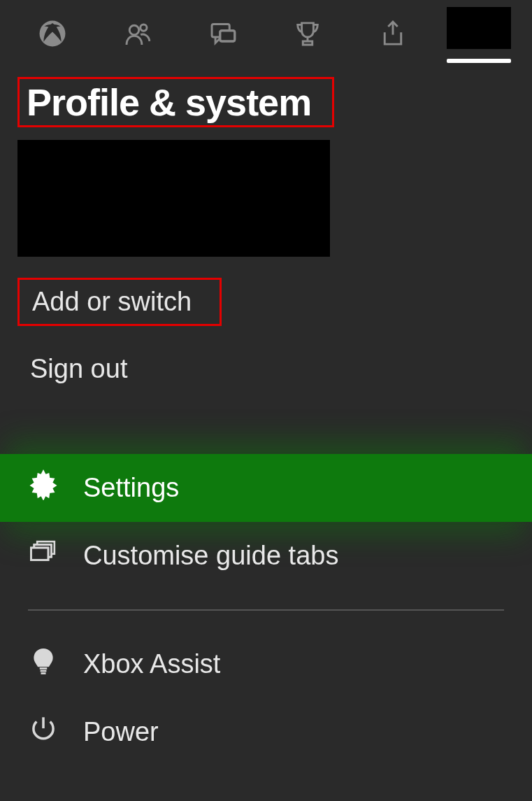 The height and width of the screenshot is (801, 532). I want to click on lightbulb-icon: ?, so click(43, 665).